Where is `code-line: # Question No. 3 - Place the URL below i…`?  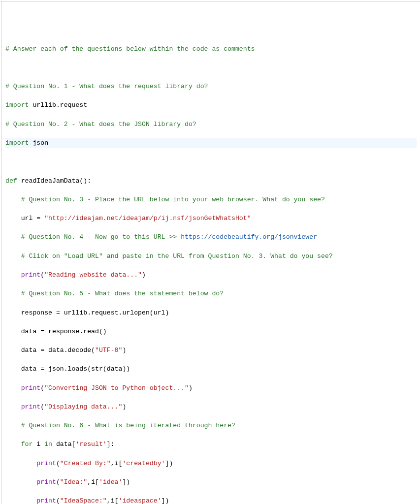 code-line: # Question No. 3 - Place the URL below i… is located at coordinates (211, 200).